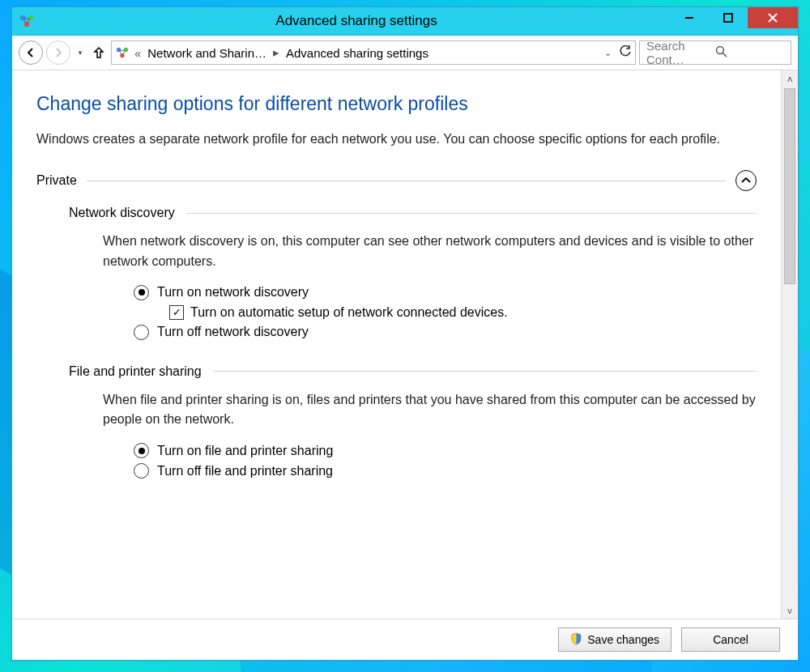 Image resolution: width=810 pixels, height=672 pixels. I want to click on scroll-down-button: v, so click(790, 610).